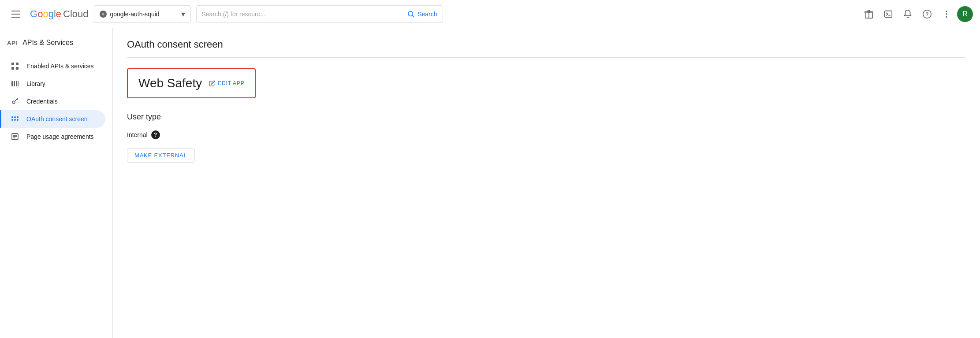 This screenshot has width=980, height=338. What do you see at coordinates (917, 14) in the screenshot?
I see `nav-icons: ? R` at bounding box center [917, 14].